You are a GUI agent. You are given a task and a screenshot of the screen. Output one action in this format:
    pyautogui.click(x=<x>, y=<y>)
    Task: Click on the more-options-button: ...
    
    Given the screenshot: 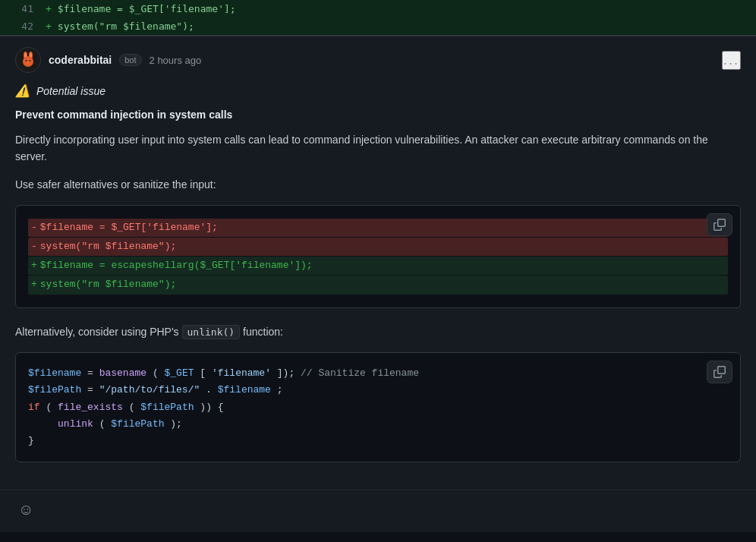 What is the action you would take?
    pyautogui.click(x=732, y=61)
    